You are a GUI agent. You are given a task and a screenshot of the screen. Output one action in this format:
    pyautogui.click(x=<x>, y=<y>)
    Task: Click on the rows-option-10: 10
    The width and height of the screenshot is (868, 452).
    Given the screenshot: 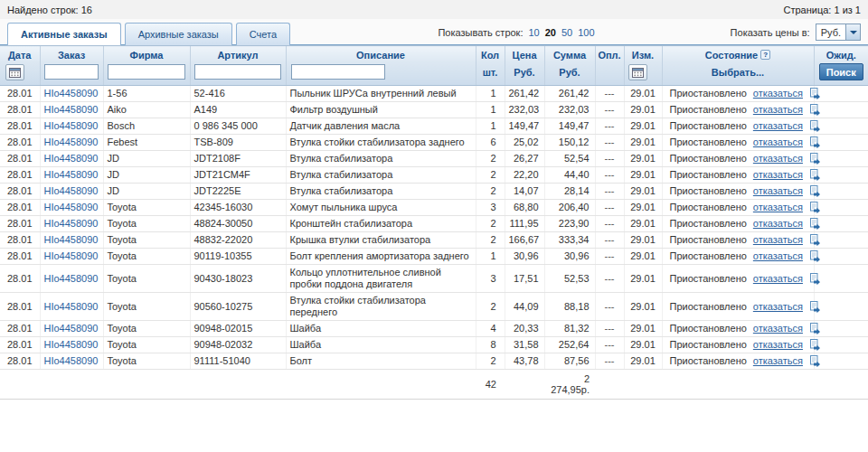 What is the action you would take?
    pyautogui.click(x=534, y=33)
    